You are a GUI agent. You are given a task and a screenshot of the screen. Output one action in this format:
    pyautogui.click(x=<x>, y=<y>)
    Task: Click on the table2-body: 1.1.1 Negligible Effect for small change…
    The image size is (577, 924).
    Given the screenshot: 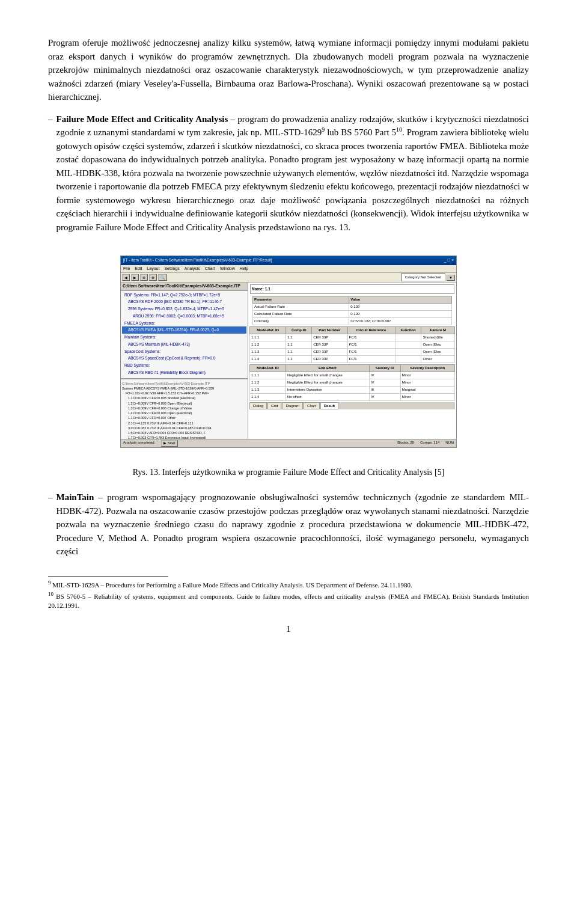 What is the action you would take?
    pyautogui.click(x=352, y=386)
    